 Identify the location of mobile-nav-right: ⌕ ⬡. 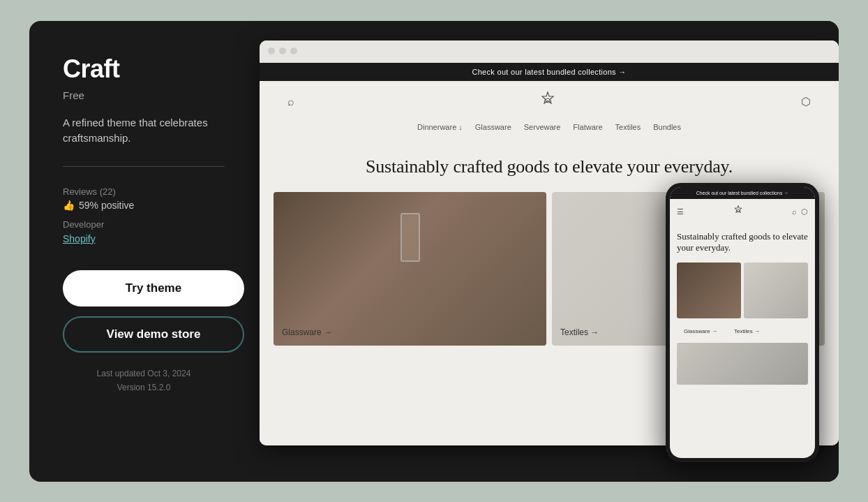
(800, 212).